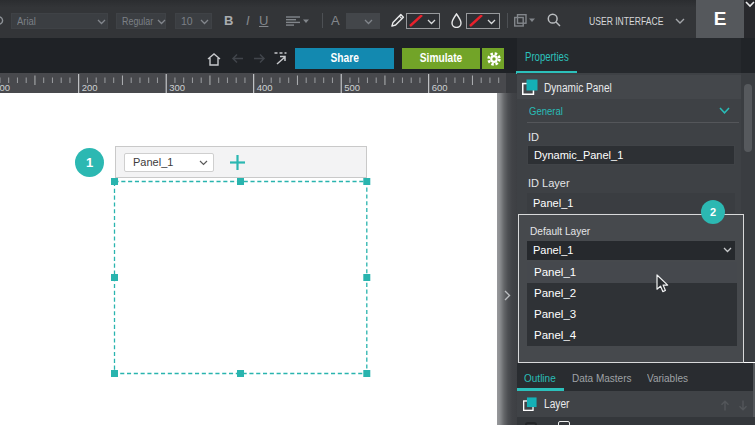  I want to click on svg-text: 300, so click(177, 88).